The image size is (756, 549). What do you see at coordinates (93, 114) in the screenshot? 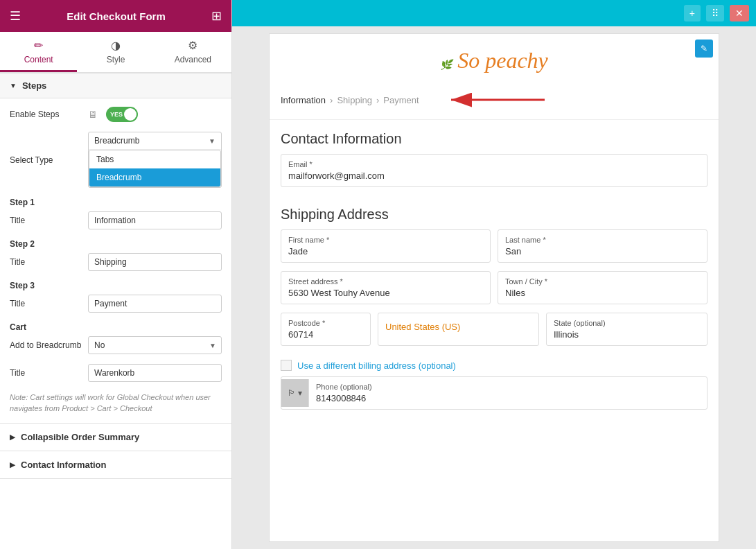
I see `monitor-icon: 🖥` at bounding box center [93, 114].